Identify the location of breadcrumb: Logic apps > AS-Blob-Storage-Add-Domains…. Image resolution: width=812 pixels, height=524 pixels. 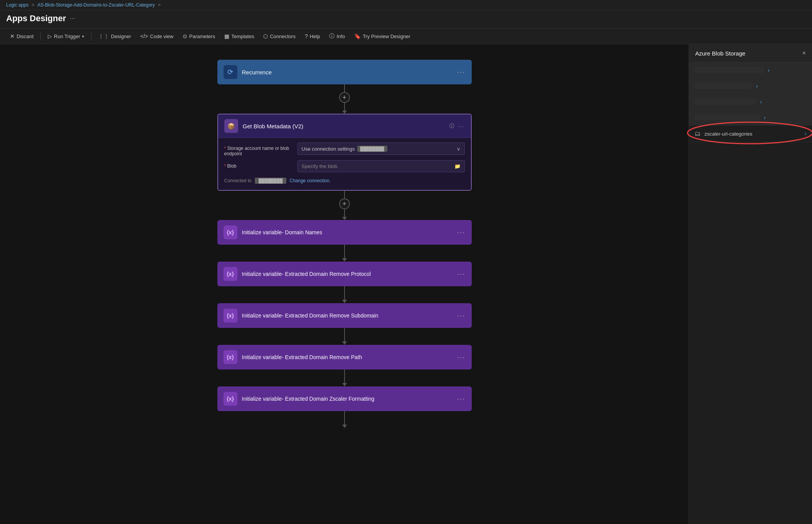
(406, 5).